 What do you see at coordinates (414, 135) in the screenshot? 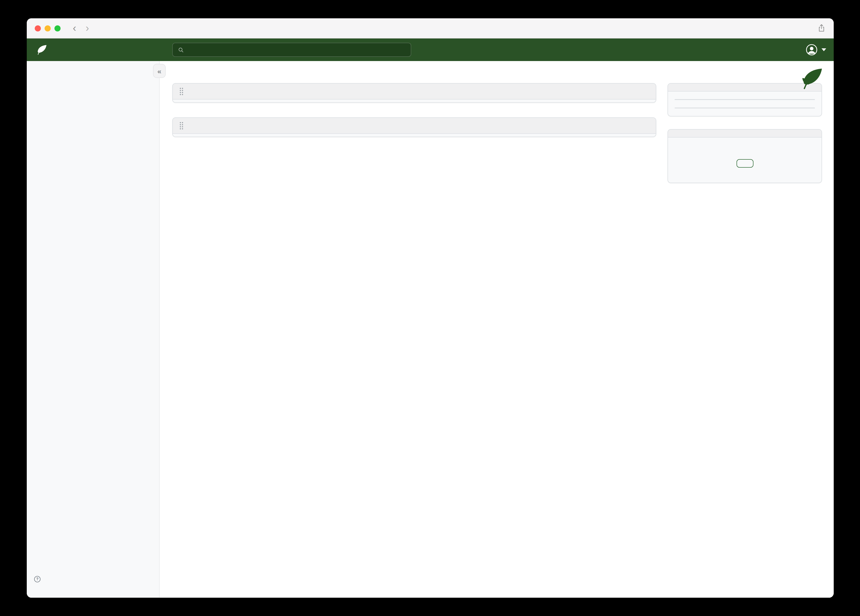
I see `recently-added-table` at bounding box center [414, 135].